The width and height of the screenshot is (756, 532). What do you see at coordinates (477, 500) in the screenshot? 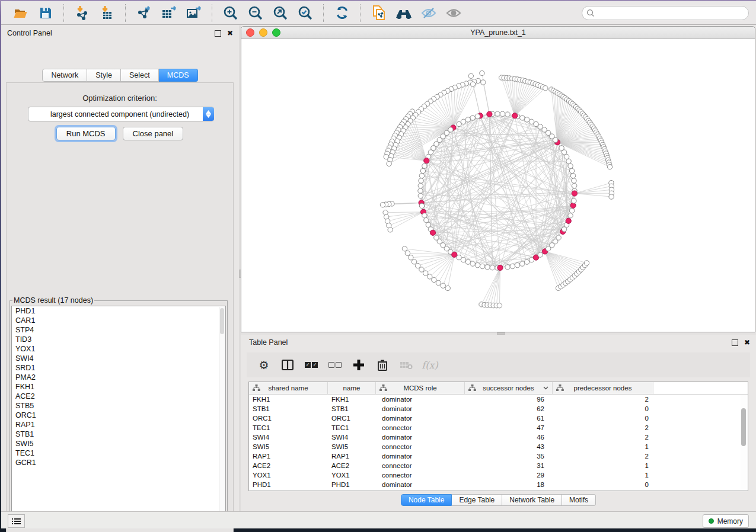
I see `tab-edge-table: Edge Table` at bounding box center [477, 500].